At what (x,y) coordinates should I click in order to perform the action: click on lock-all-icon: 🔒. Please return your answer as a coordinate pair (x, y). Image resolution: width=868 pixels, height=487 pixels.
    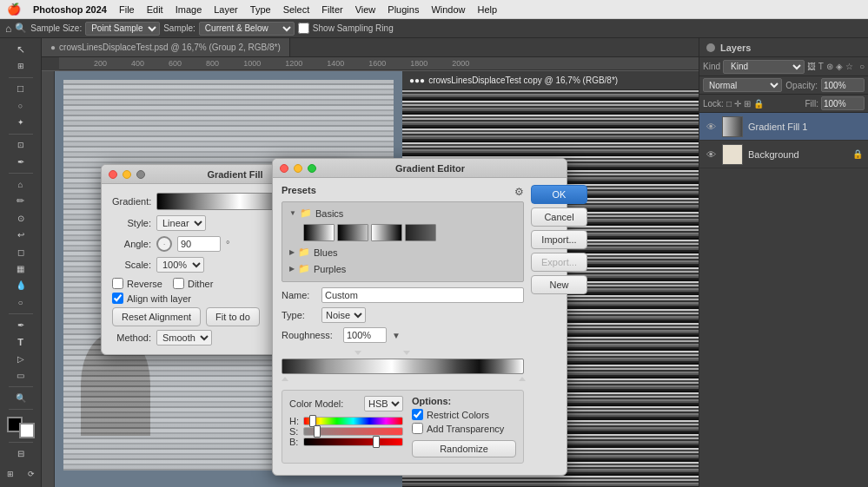
    Looking at the image, I should click on (759, 104).